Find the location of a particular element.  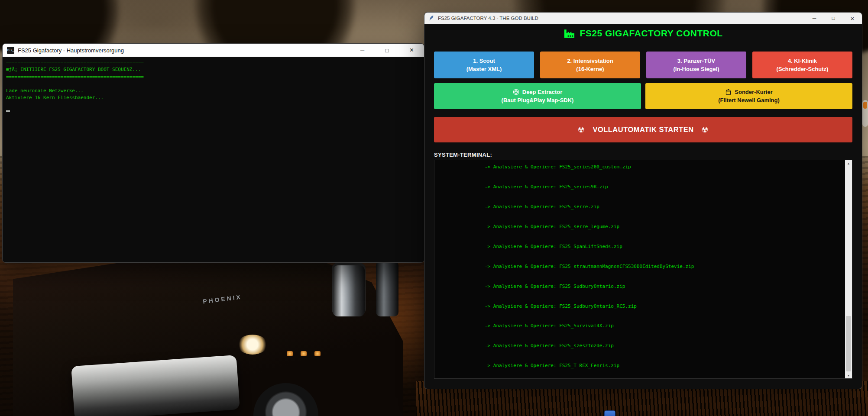

terminal-line-filename: FS25_serre_legume.zip is located at coordinates (589, 227).